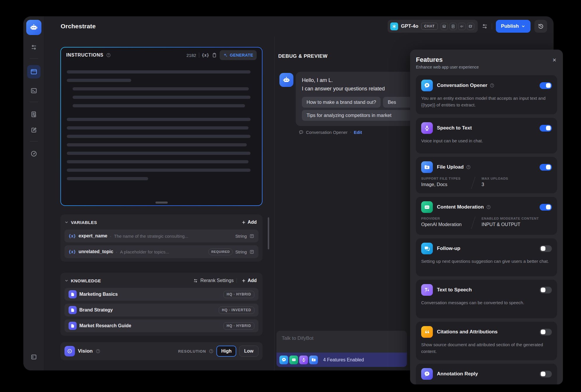  I want to click on feature-title: Speech to Text, so click(454, 128).